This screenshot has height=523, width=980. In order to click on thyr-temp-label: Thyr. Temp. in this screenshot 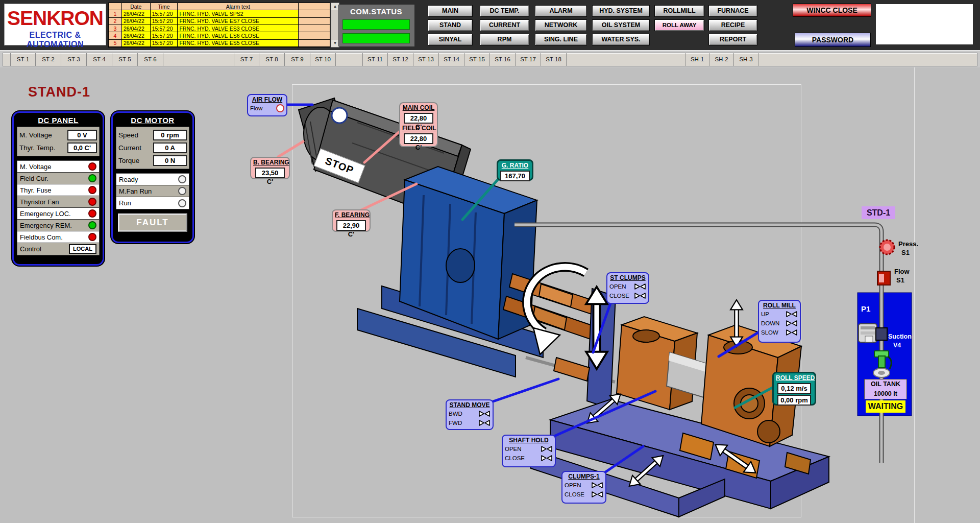, I will do `click(37, 148)`.